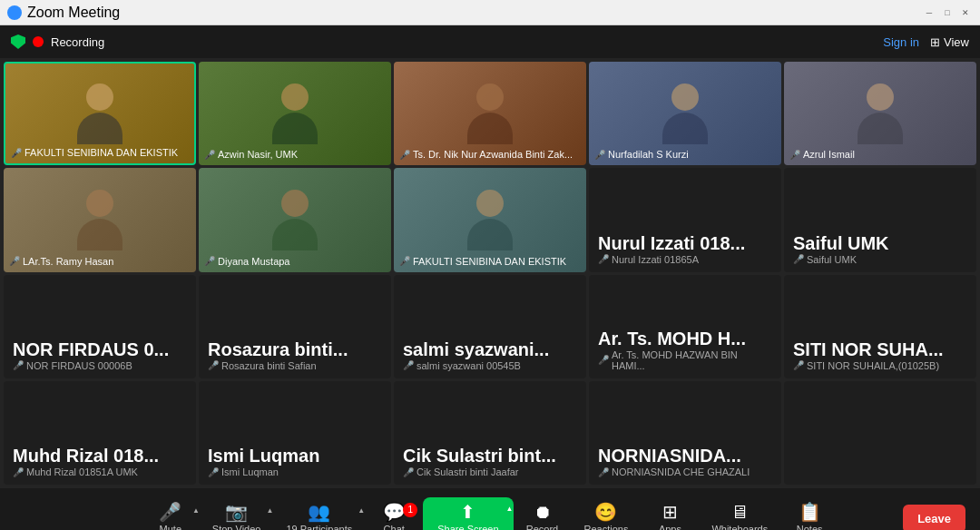  I want to click on mic-icon-2: 🎤, so click(210, 154).